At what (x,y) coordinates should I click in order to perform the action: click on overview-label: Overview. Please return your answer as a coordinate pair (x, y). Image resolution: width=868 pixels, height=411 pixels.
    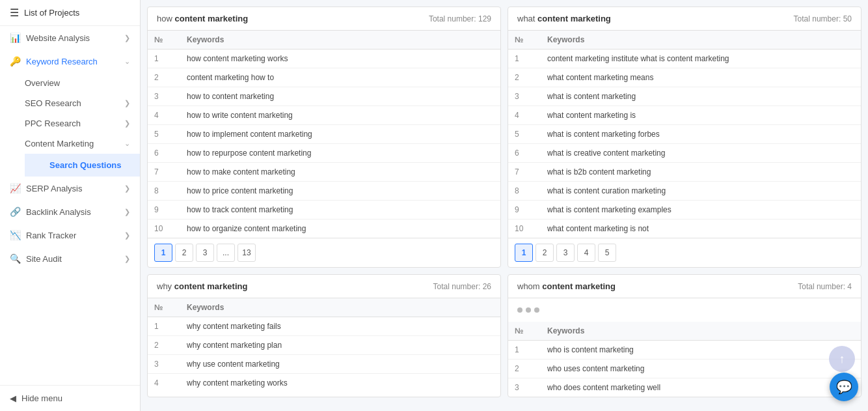
    Looking at the image, I should click on (42, 83).